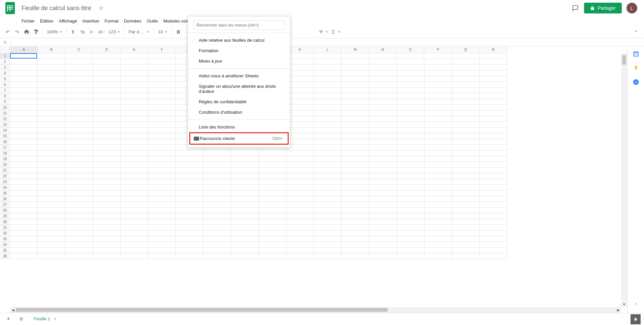 Image resolution: width=644 pixels, height=325 pixels. I want to click on row-header: 13, so click(5, 124).